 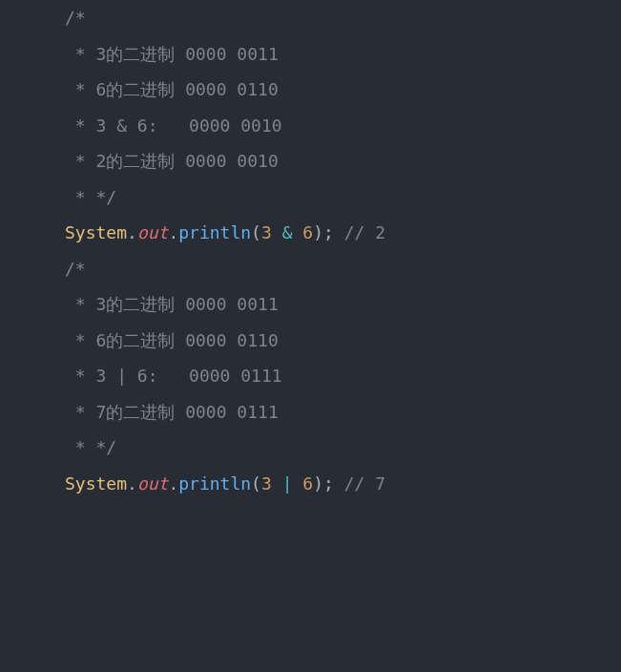 I want to click on comment-line: * 3 & 6: 0000 0010, so click(x=174, y=126).